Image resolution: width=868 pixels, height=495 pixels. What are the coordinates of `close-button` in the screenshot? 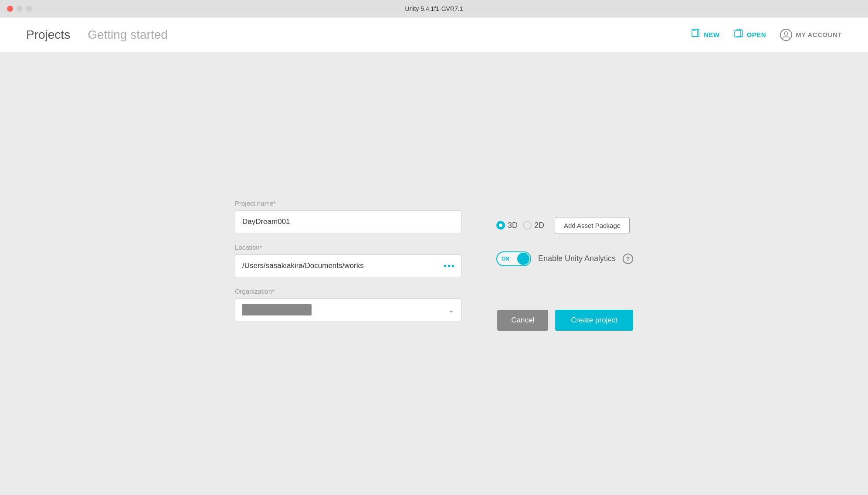 It's located at (10, 9).